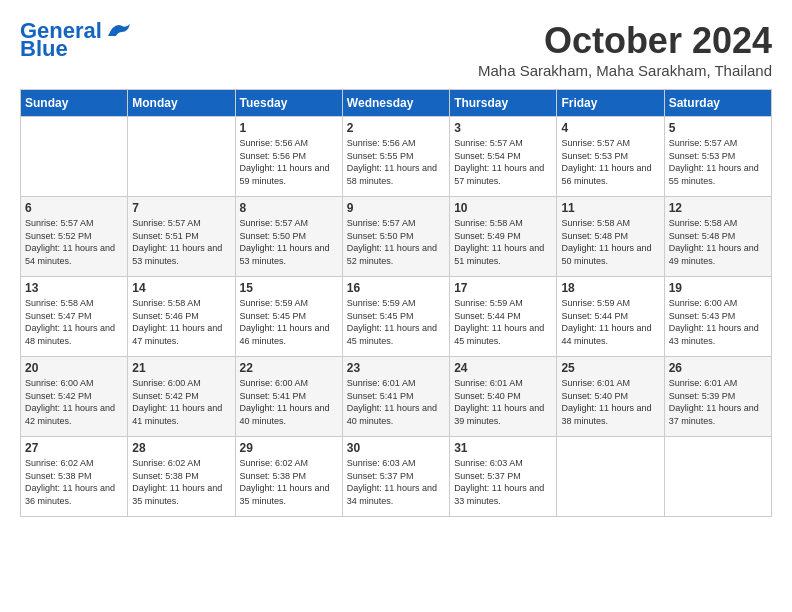  Describe the element at coordinates (396, 448) in the screenshot. I see `day-number: 30` at that location.